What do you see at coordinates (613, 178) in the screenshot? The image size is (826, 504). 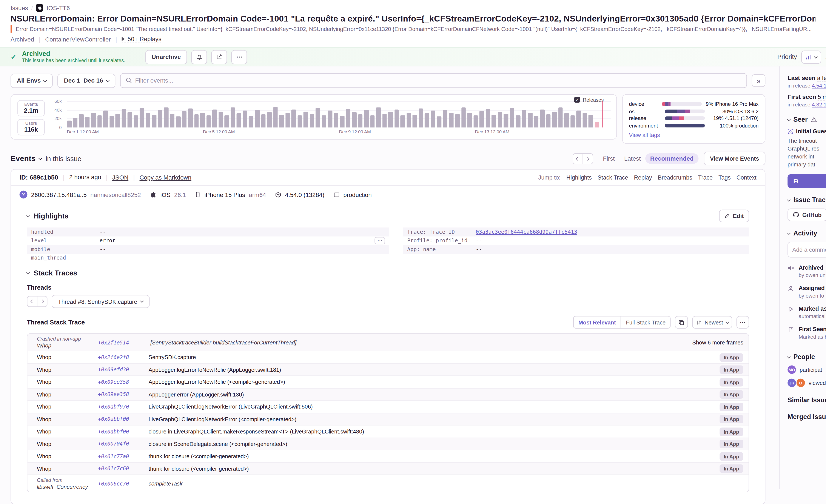 I see `jump-link-stack-trace: Stack Trace` at bounding box center [613, 178].